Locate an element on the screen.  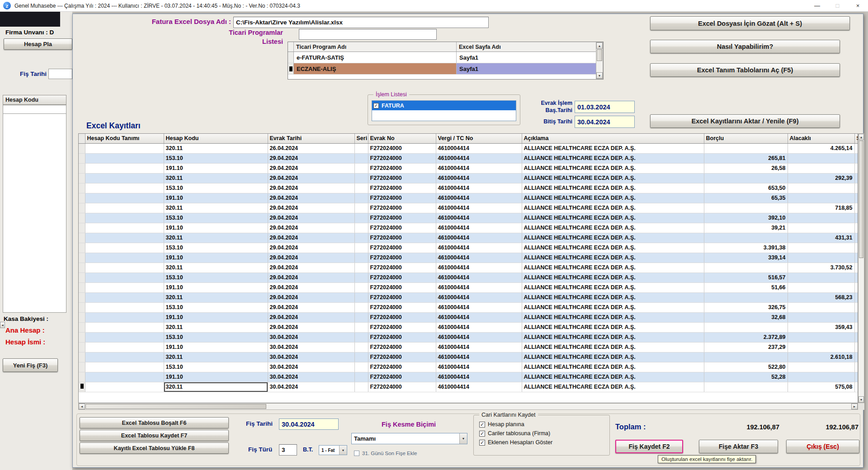
cell-tarih: 30.04.2024 is located at coordinates (311, 377).